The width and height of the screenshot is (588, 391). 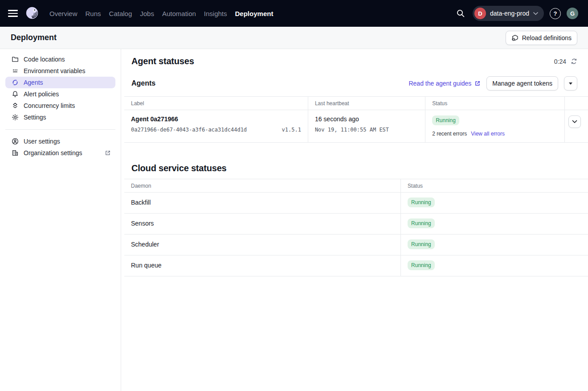 What do you see at coordinates (32, 13) in the screenshot?
I see `dagster-logo-icon` at bounding box center [32, 13].